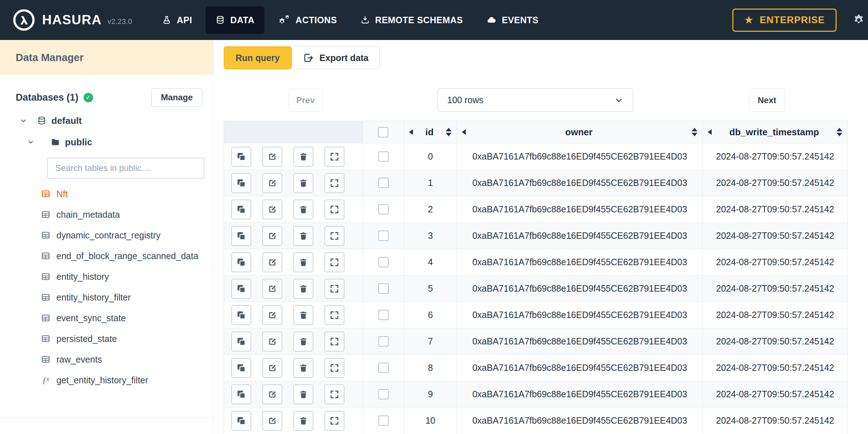 The image size is (868, 434). Describe the element at coordinates (106, 277) in the screenshot. I see `sidebar-table-item: entity_history` at that location.